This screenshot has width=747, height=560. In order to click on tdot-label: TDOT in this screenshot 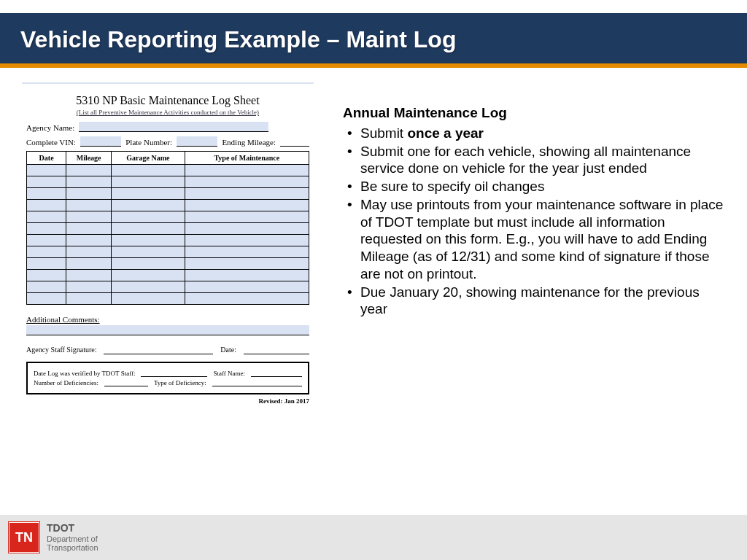, I will do `click(73, 528)`.